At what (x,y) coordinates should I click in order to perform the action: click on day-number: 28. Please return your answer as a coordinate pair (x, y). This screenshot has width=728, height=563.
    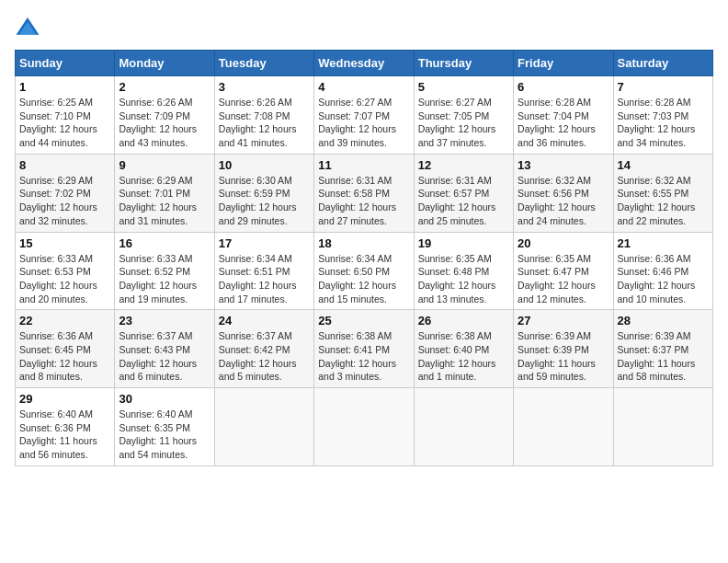
    Looking at the image, I should click on (664, 320).